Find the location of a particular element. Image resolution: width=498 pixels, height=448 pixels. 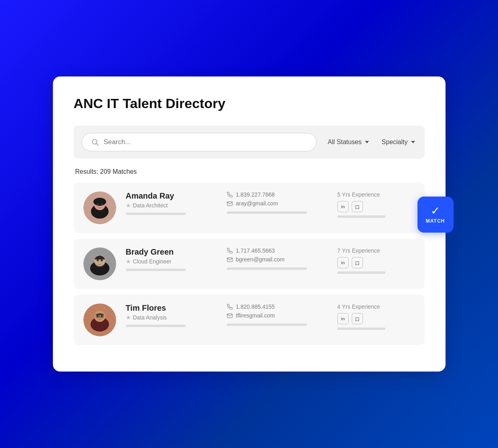

person-contact: 1.820.885.4155 tfliresgmail.com is located at coordinates (278, 315).